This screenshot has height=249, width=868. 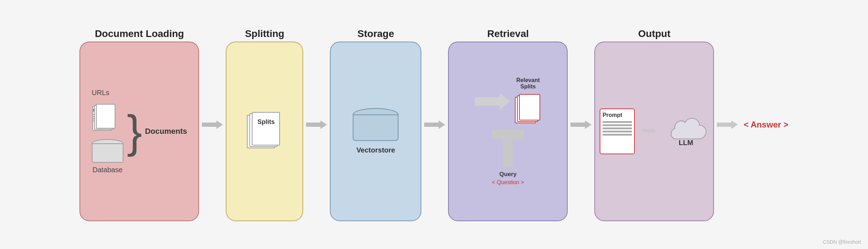 What do you see at coordinates (727, 125) in the screenshot?
I see `answer-arrow-svg` at bounding box center [727, 125].